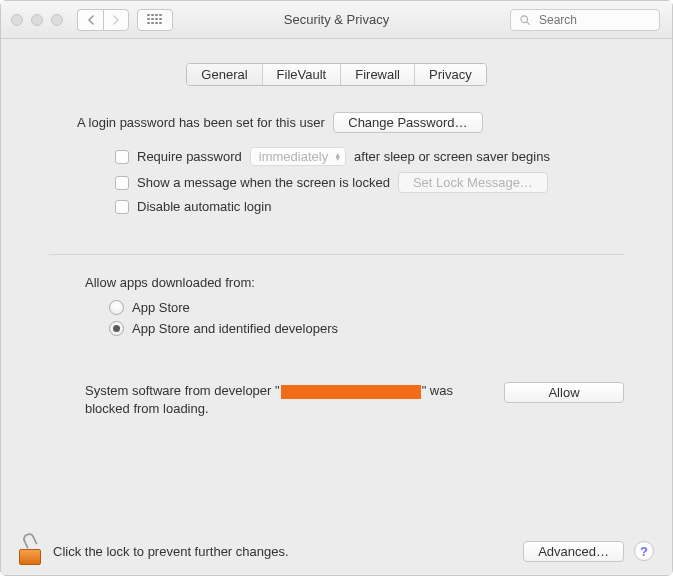 The height and width of the screenshot is (576, 673). What do you see at coordinates (574, 552) in the screenshot?
I see `advanced-button: Advanced…` at bounding box center [574, 552].